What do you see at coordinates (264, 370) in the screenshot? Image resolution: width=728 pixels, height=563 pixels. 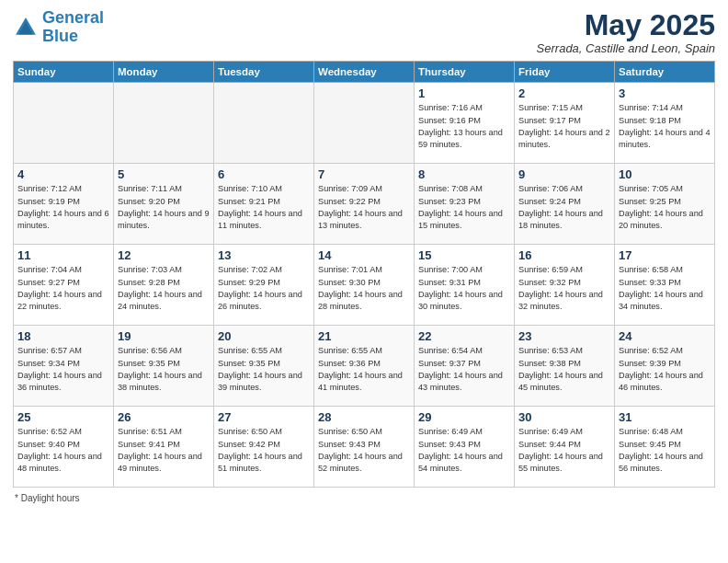 I see `cell-info: Sunrise: 6:55 AM Sunset: 9:35 PM Dayligh…` at bounding box center [264, 370].